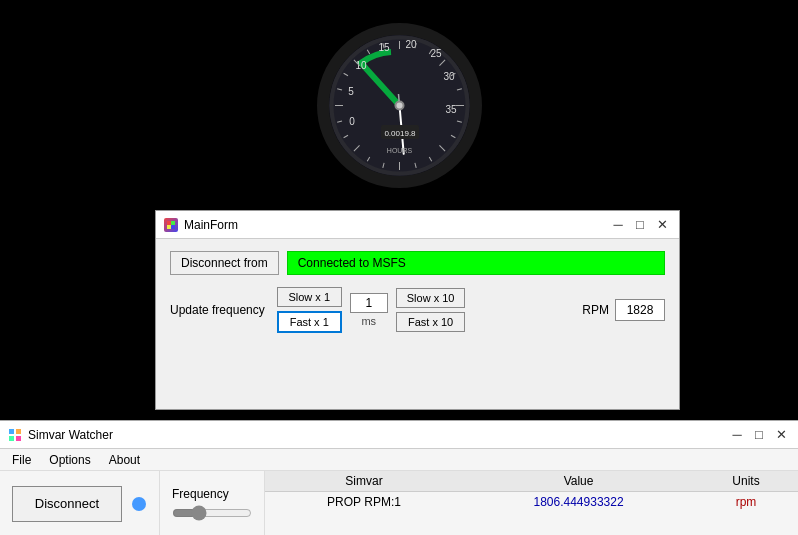 The image size is (798, 535). Describe the element at coordinates (364, 482) in the screenshot. I see `col-simvar: Simvar` at that location.